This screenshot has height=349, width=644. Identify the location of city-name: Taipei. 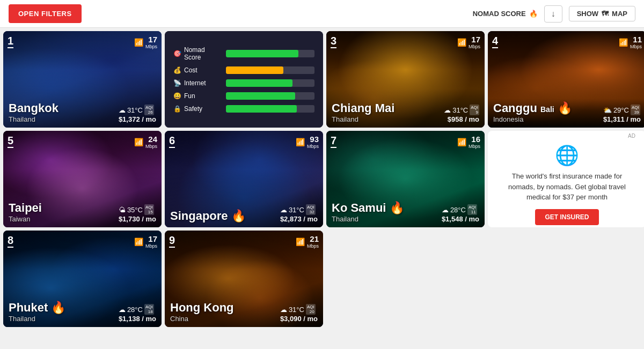
(25, 208).